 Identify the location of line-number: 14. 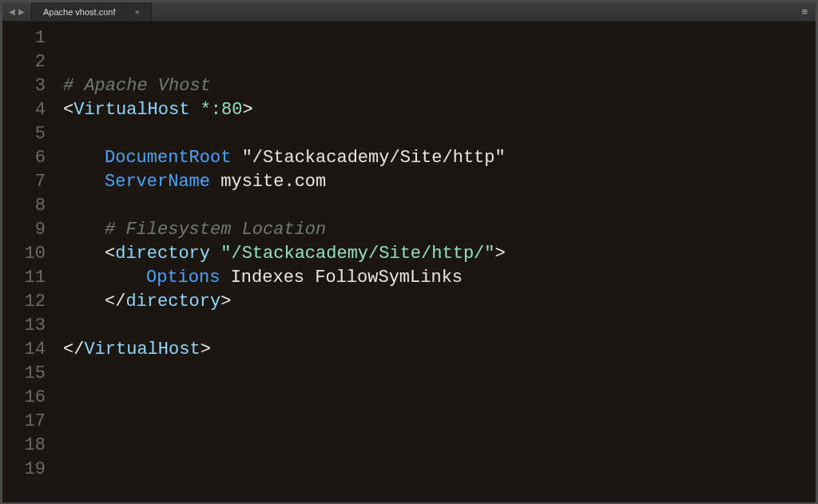
(24, 350).